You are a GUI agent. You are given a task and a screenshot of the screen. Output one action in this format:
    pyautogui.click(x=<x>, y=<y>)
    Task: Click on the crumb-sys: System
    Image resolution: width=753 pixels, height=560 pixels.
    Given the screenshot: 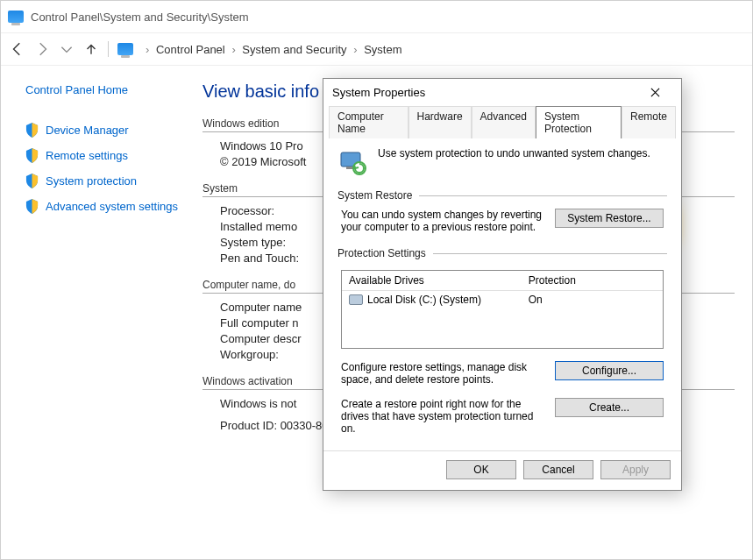 What is the action you would take?
    pyautogui.click(x=382, y=49)
    